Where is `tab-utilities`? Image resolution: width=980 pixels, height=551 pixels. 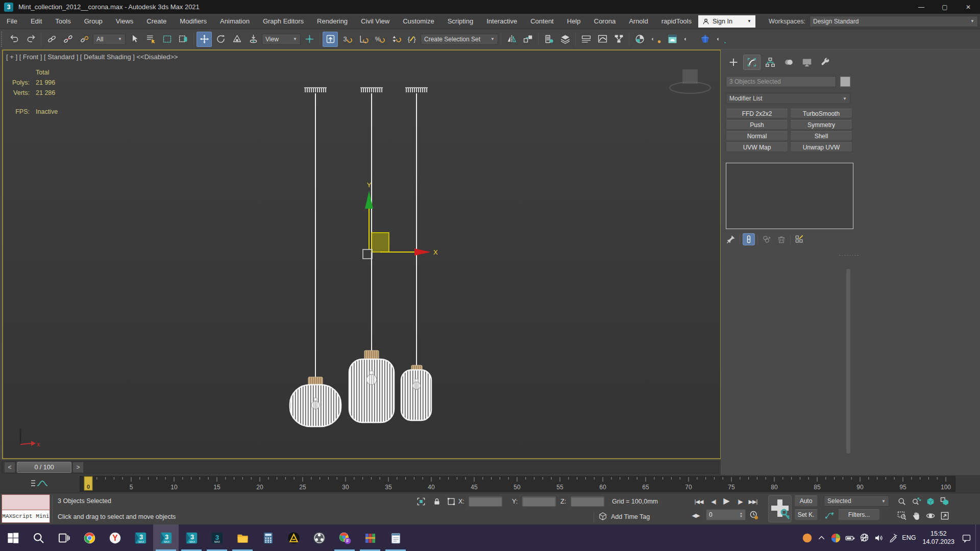
tab-utilities is located at coordinates (825, 62).